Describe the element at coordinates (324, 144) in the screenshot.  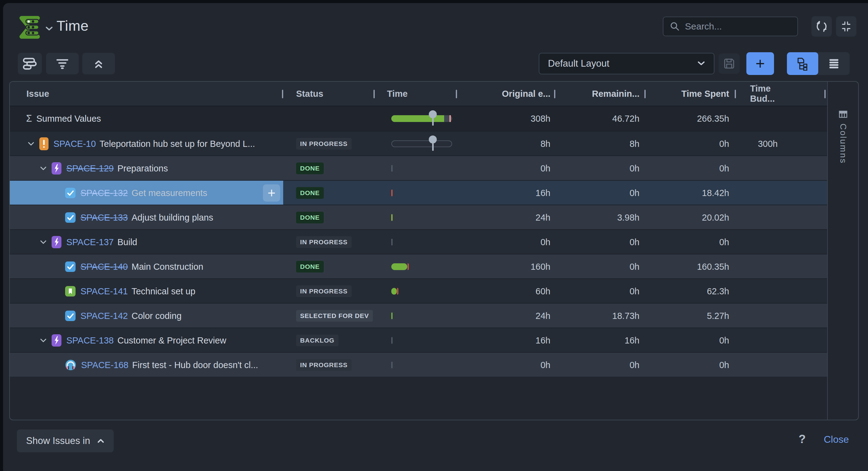
I see `status-badge: IN PROGRESS` at that location.